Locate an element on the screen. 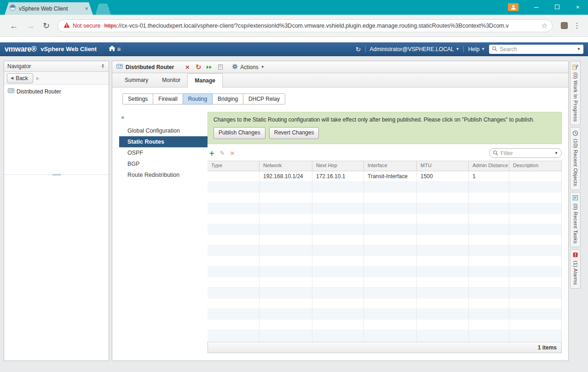 This screenshot has height=372, width=588. home-button: ≡ is located at coordinates (115, 49).